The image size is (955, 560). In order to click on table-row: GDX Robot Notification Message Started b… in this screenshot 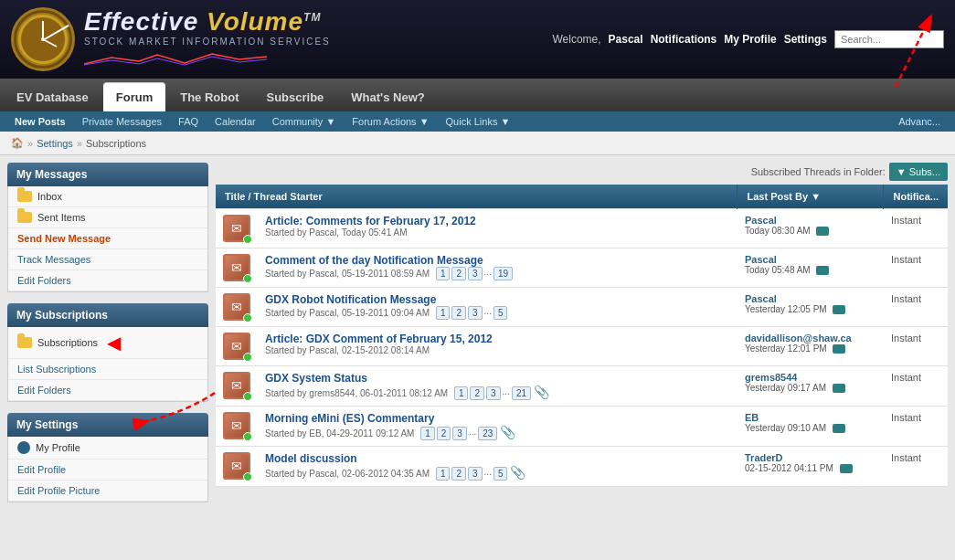, I will do `click(581, 307)`.